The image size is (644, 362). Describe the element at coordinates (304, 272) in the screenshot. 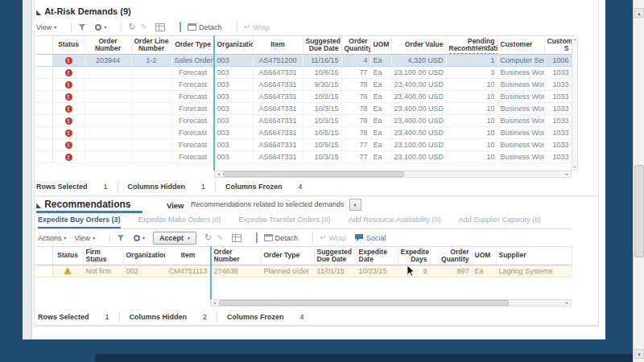

I see `recommendation-row: !Not firm002CM4751113274638Planned order…` at that location.